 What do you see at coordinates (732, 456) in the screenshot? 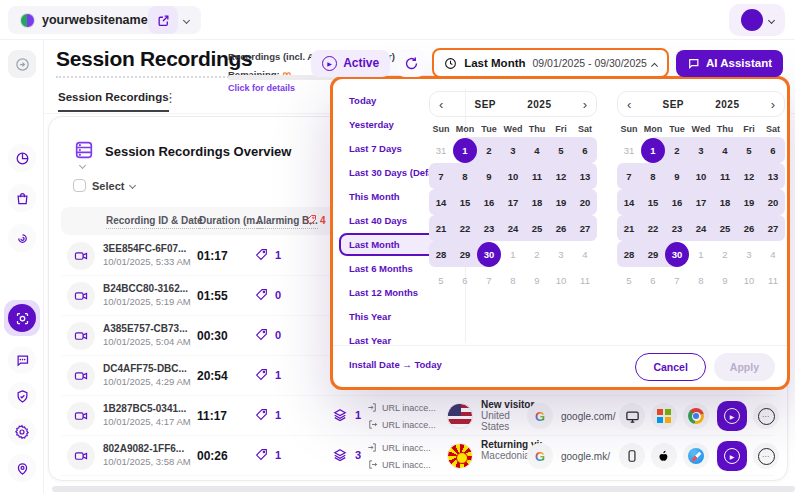
I see `play-recording-button: ▶` at bounding box center [732, 456].